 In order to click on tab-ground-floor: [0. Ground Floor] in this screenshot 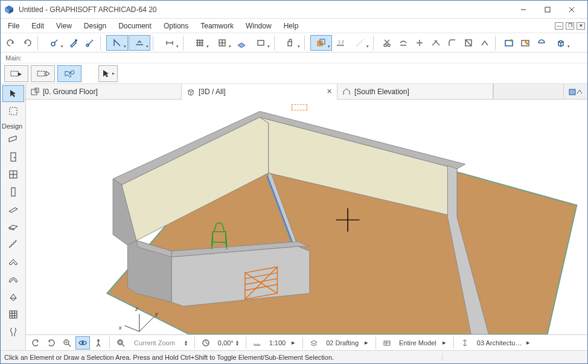, I will do `click(104, 92)`.